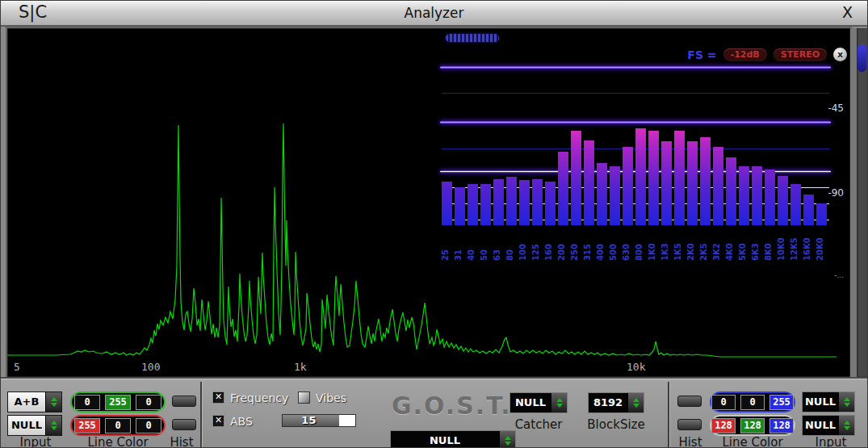 This screenshot has width=868, height=448. What do you see at coordinates (300, 366) in the screenshot?
I see `x-axis-label: 1k` at bounding box center [300, 366].